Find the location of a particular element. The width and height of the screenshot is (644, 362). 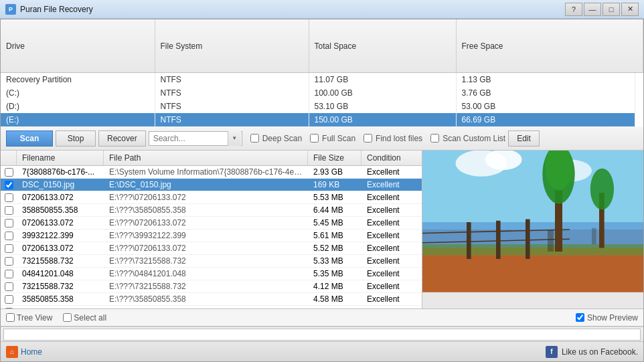

tree-view-checkbox is located at coordinates (11, 317).